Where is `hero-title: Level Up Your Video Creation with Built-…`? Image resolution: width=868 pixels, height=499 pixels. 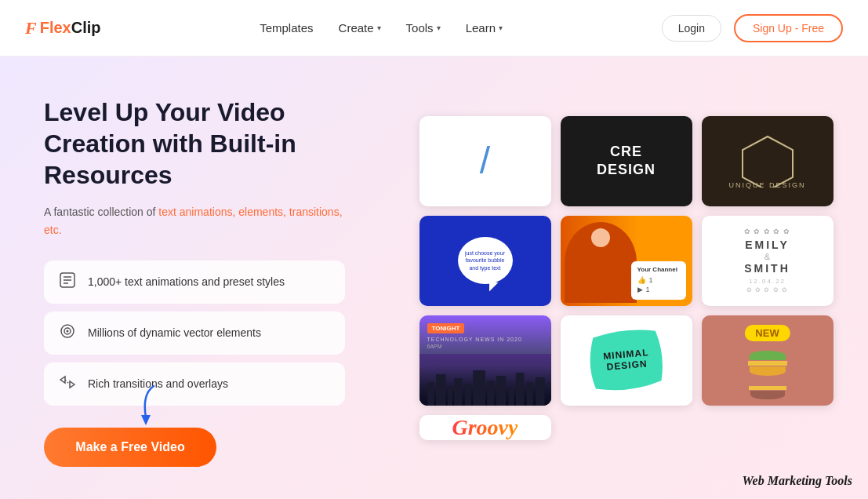
hero-title: Level Up Your Video Creation with Built-… is located at coordinates (194, 144).